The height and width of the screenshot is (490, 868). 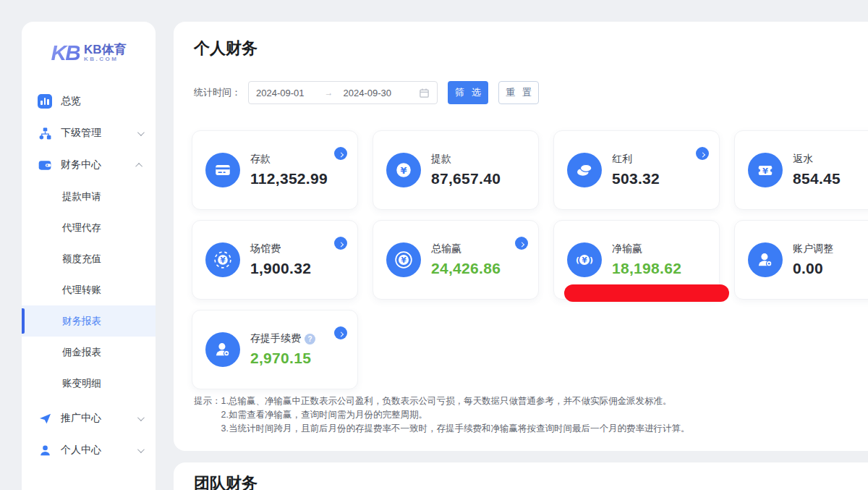 I want to click on card-value: 18,198.62, so click(x=647, y=269).